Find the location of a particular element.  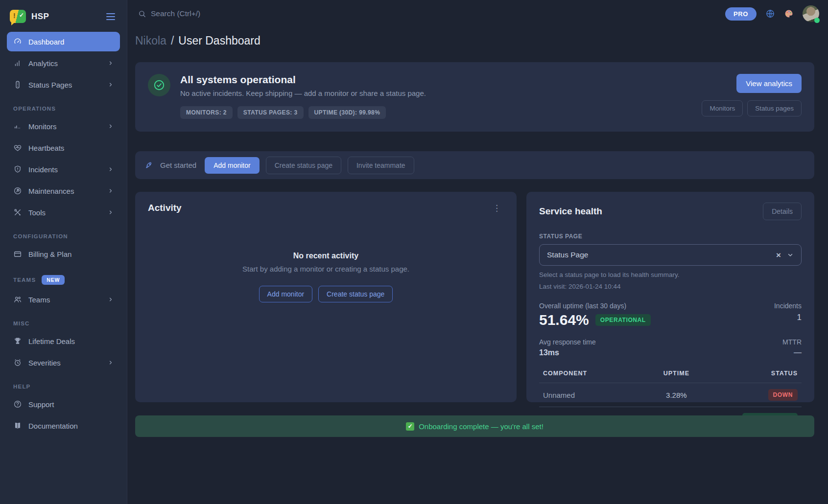

uptime-label: Overall uptime (last 30 days) is located at coordinates (595, 306).